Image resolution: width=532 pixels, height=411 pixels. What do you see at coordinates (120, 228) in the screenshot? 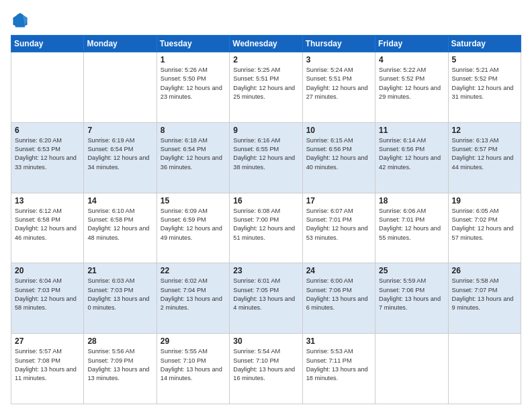
I see `calendar-cell: 14Sunrise: 6:10 AMSunset: 6:58 PMDayligh…` at bounding box center [120, 228].